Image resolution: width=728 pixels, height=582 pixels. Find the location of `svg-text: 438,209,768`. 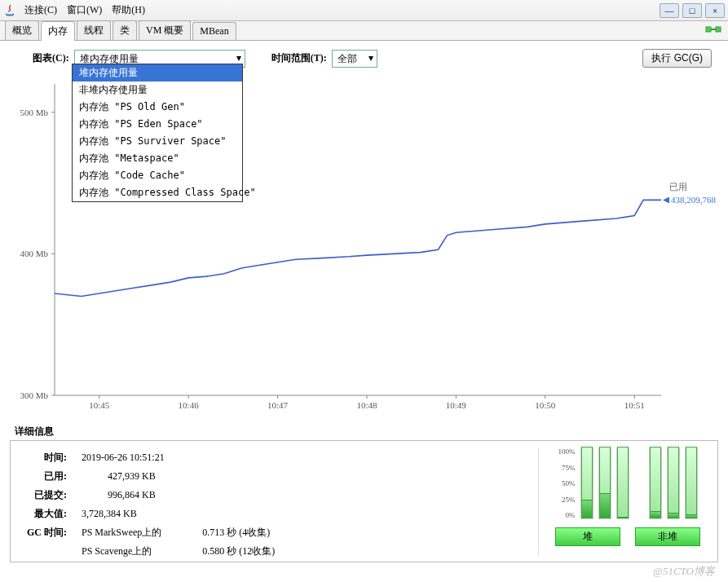

svg-text: 438,209,768 is located at coordinates (694, 200).